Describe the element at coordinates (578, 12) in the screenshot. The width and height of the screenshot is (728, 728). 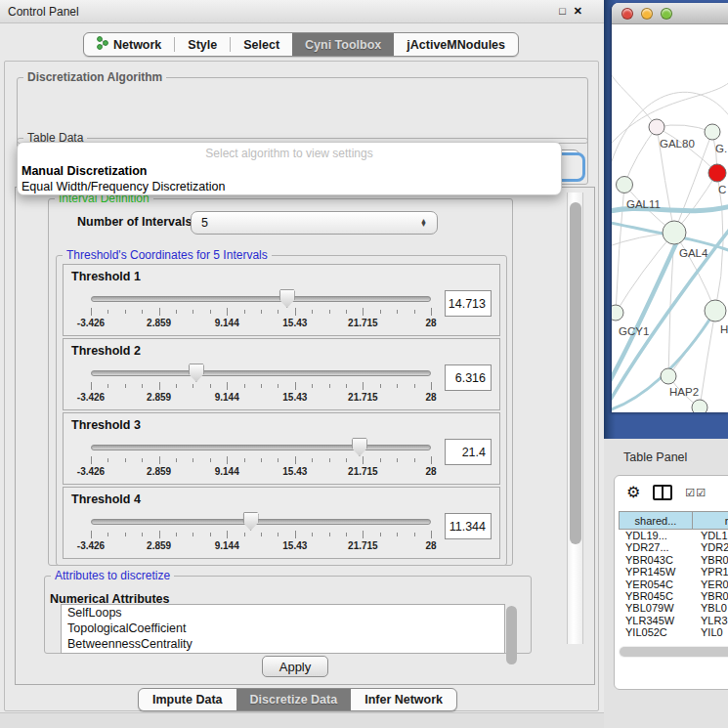
I see `close-icon: ✕` at that location.